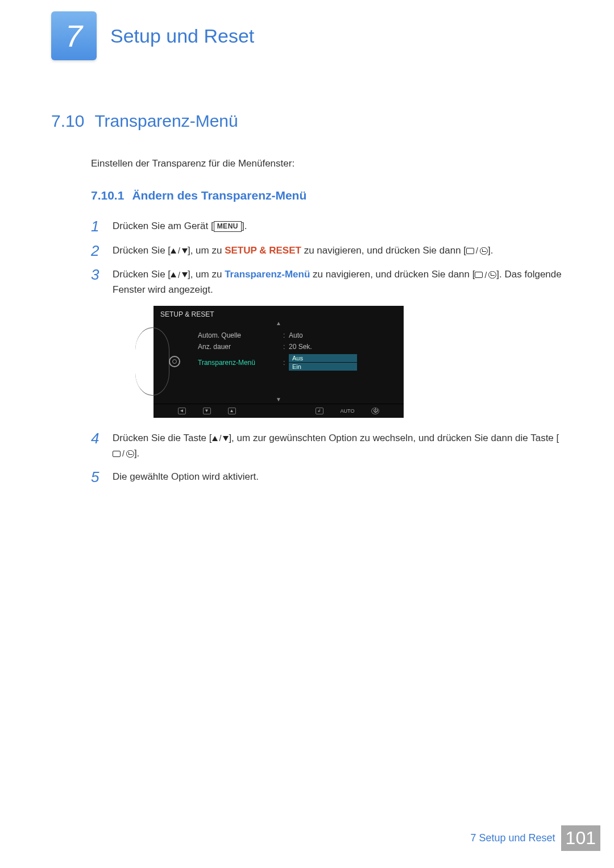 The width and height of the screenshot is (614, 868). Describe the element at coordinates (338, 477) in the screenshot. I see `step-text: Die gewählte Option wird aktiviert.` at that location.